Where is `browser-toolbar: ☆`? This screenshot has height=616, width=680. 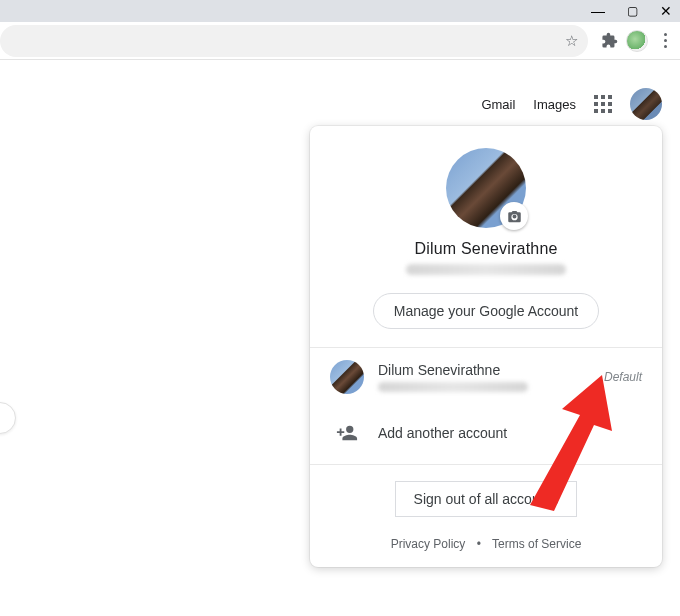 browser-toolbar: ☆ is located at coordinates (340, 41).